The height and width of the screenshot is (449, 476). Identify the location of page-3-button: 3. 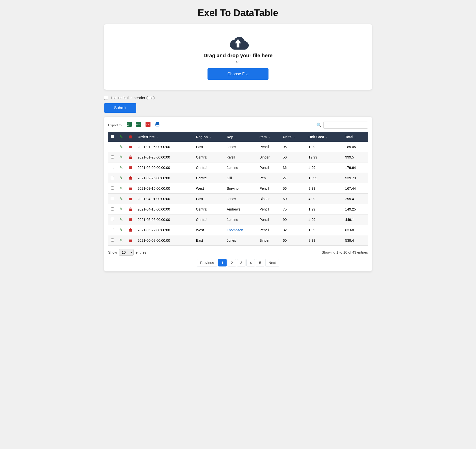
(241, 263).